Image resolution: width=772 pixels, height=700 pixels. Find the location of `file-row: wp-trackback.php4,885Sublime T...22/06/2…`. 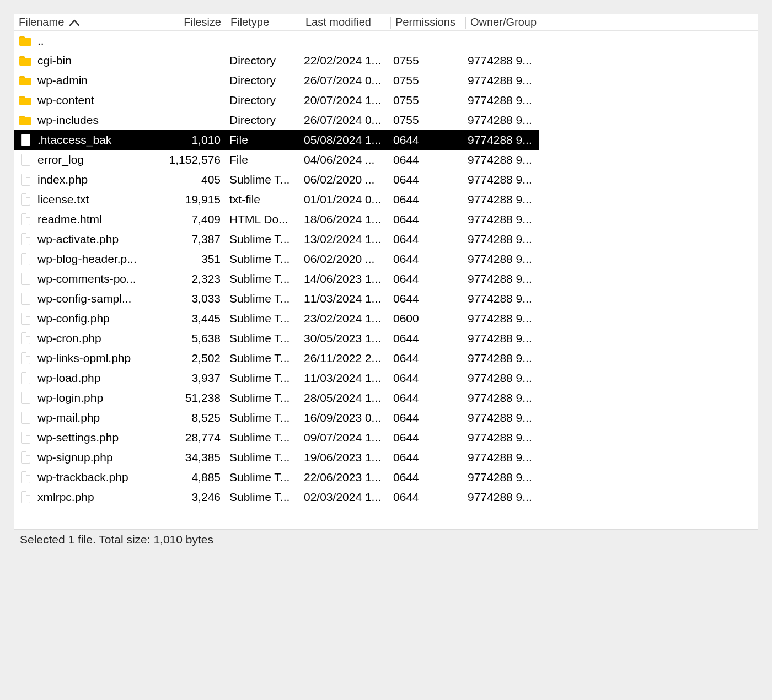

file-row: wp-trackback.php4,885Sublime T...22/06/2… is located at coordinates (277, 477).